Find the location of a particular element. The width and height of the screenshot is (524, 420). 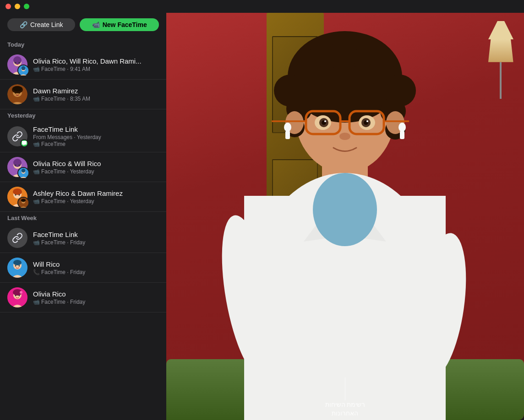

call-info-dawn: Dawn Ramirez 📹 FaceTime · 8:35 AM is located at coordinates (96, 94).